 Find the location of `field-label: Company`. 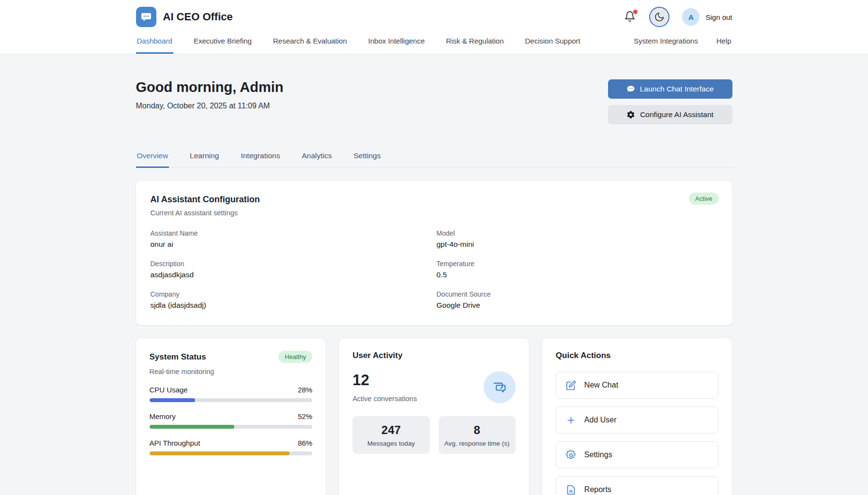

field-label: Company is located at coordinates (291, 294).